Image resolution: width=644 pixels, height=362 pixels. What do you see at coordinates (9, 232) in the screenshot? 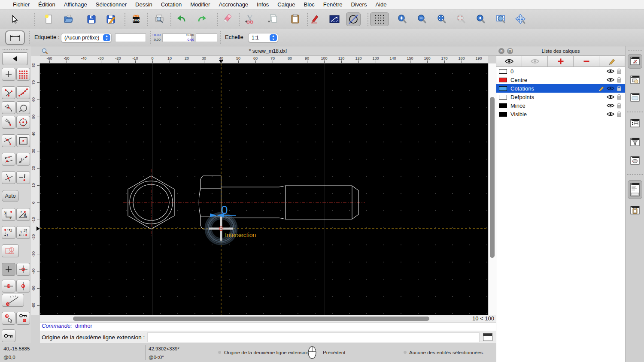
I see `distance-point-button: 1 2` at bounding box center [9, 232].